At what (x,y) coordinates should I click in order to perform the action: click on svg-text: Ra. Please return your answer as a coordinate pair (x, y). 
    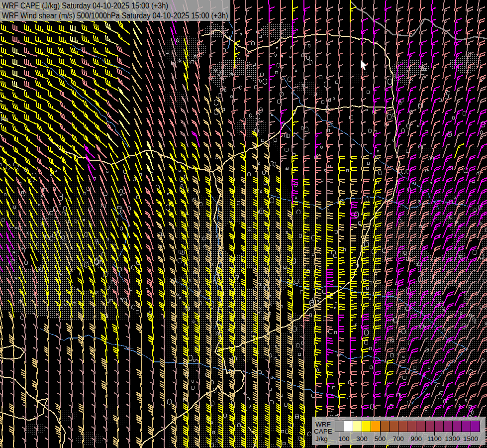
    Looking at the image, I should click on (5, 119).